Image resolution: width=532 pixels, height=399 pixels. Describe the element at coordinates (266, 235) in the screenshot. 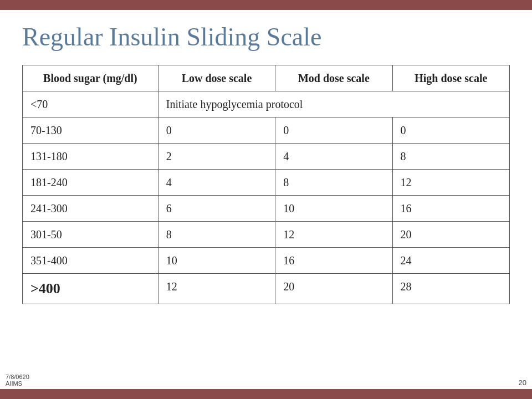

I see `table-row: 301-5081220` at that location.